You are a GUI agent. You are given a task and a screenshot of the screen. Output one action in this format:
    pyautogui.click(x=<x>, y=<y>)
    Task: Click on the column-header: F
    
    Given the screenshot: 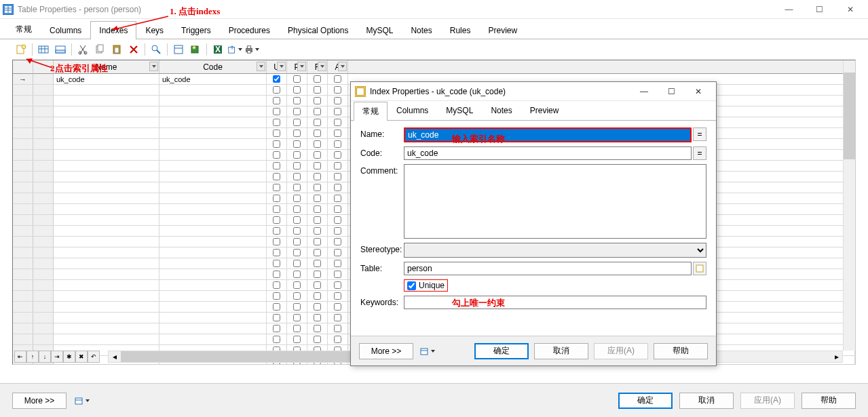 What is the action you would take?
    pyautogui.click(x=318, y=67)
    